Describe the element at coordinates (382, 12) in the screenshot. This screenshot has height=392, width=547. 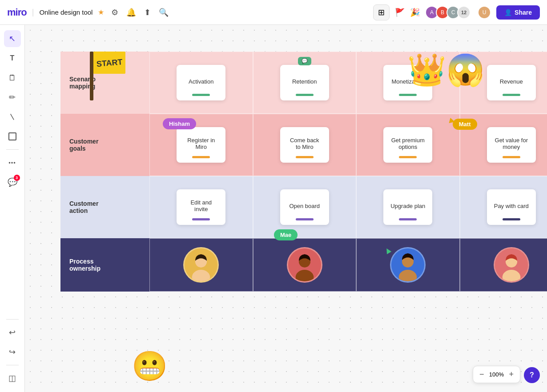
I see `grid-view-button: ⊞` at that location.